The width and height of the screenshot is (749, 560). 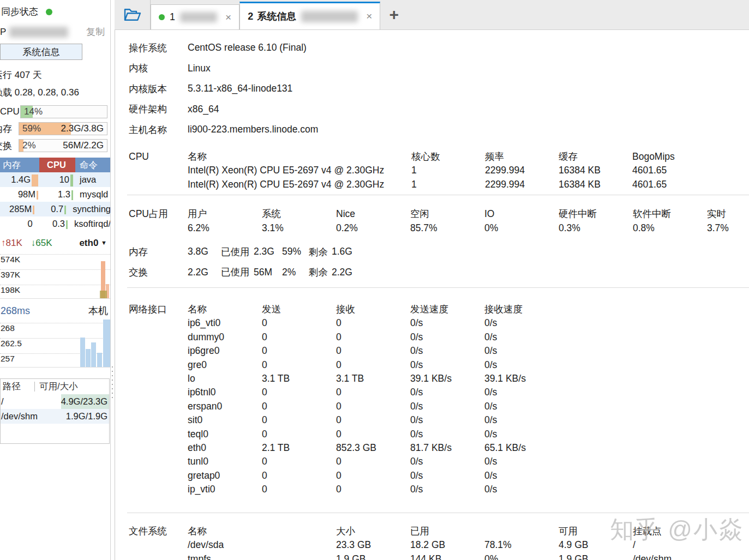 What do you see at coordinates (158, 130) in the screenshot?
I see `hostname-label: 主机名称` at bounding box center [158, 130].